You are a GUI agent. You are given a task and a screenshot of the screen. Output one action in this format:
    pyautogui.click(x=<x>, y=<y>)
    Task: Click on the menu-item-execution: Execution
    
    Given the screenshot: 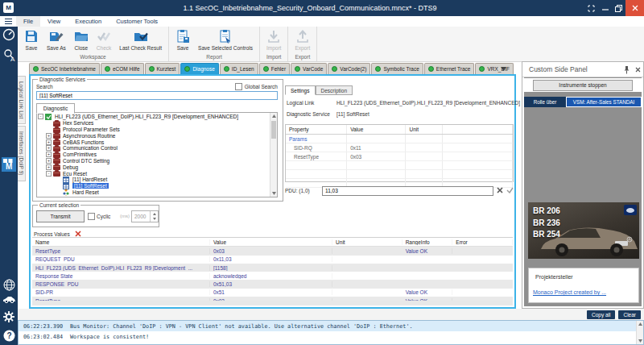 What is the action you would take?
    pyautogui.click(x=89, y=21)
    